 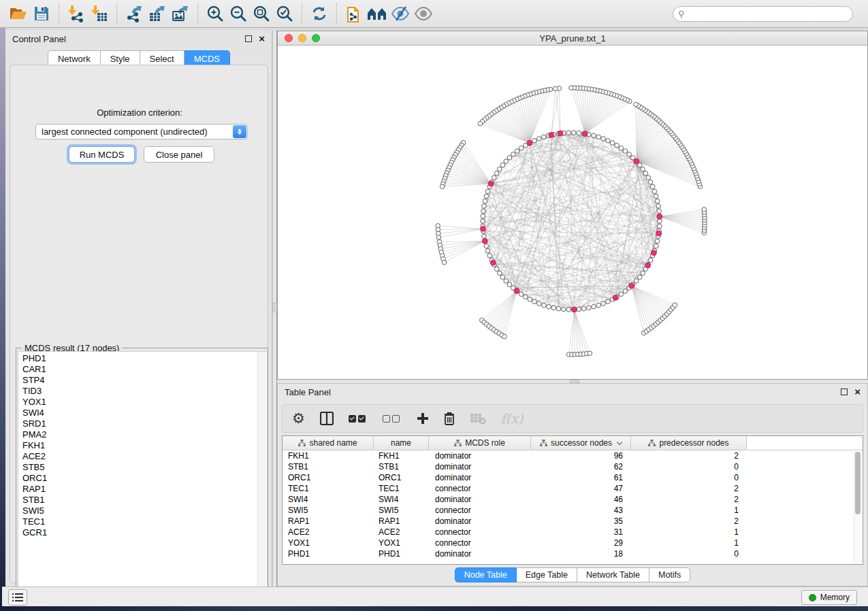 I want to click on select-all-icon, so click(x=358, y=418).